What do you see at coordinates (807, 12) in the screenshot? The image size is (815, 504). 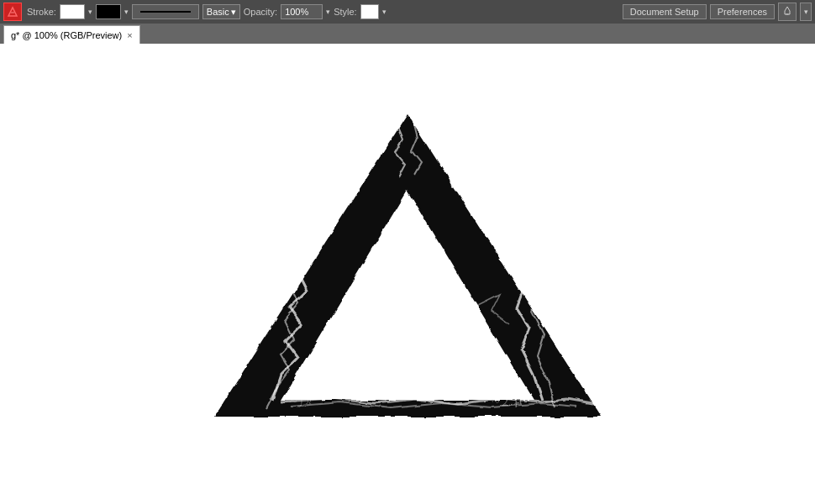 I see `chevron-down-icon: ▾` at bounding box center [807, 12].